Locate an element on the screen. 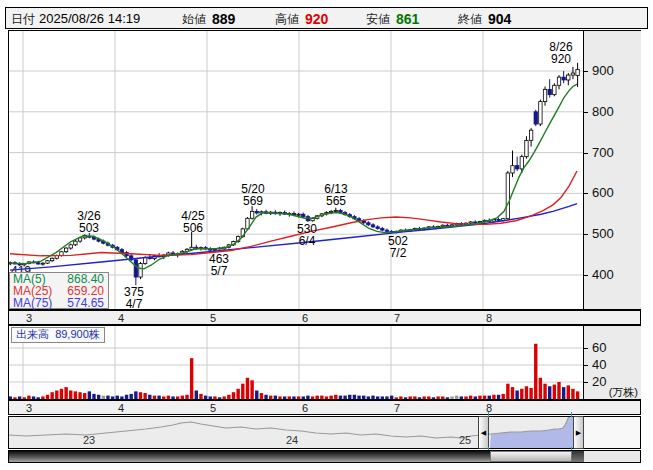 This screenshot has height=470, width=653. ma75-legend-row: MA(75) 574.65 is located at coordinates (59, 303).